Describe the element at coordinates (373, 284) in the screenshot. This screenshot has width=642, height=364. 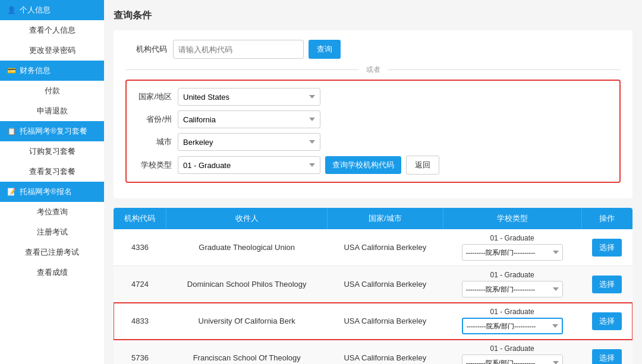
I see `table-row: 4724 Dominican School Philos Theology US…` at that location.